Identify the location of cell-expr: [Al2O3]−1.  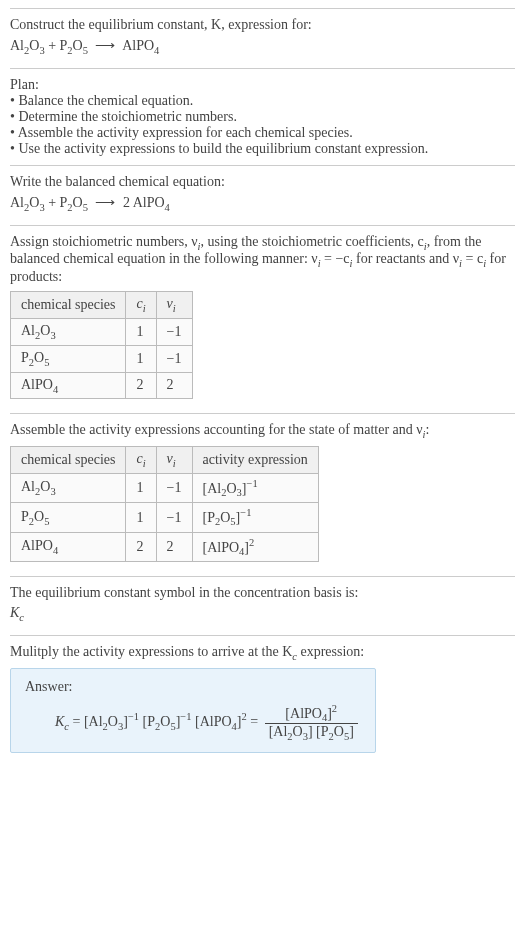
(255, 488).